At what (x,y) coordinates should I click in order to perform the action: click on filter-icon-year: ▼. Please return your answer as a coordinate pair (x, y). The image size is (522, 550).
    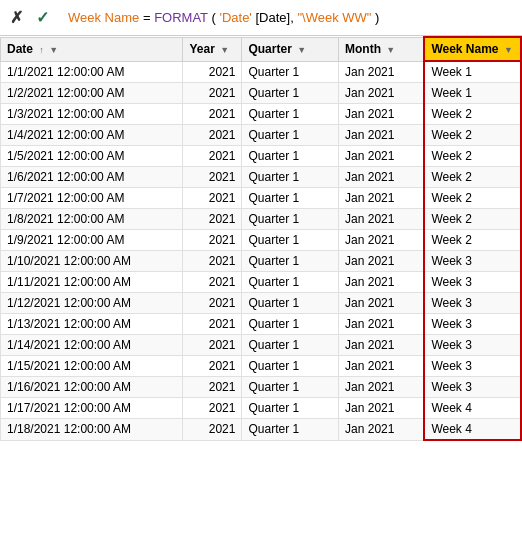
    Looking at the image, I should click on (224, 50).